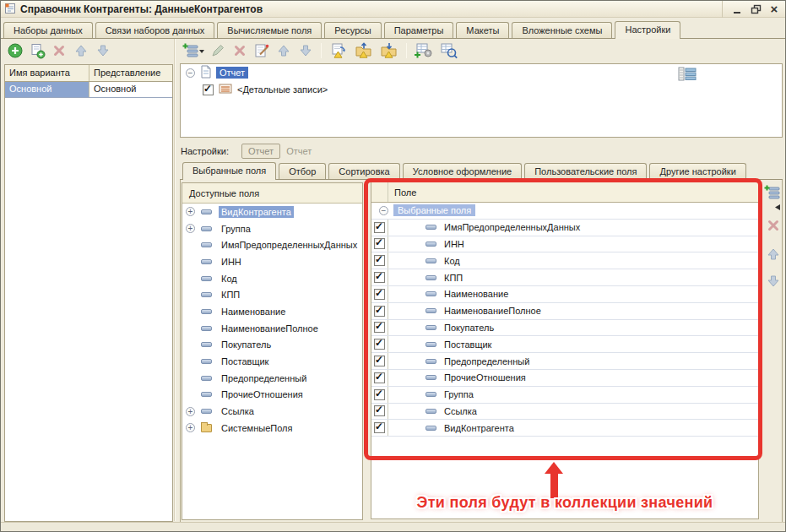 The width and height of the screenshot is (786, 532). I want to click on detail-records-checkbox: ✓, so click(208, 90).